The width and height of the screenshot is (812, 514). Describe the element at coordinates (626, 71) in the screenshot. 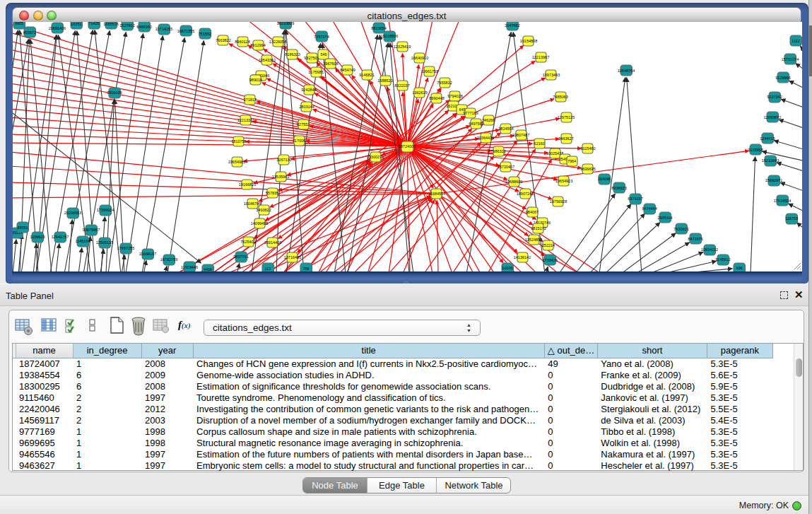

I see `svg-text: 10648764` at that location.